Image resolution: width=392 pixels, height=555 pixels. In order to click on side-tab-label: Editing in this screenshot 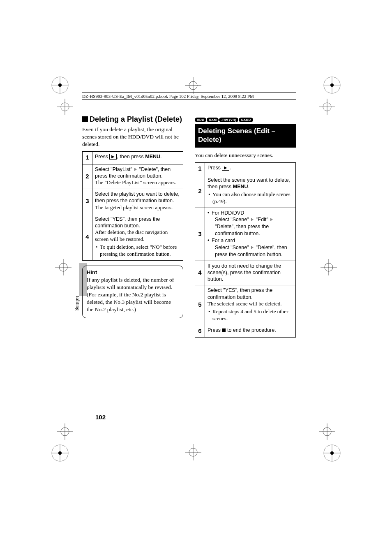, I will do `click(77, 303)`.